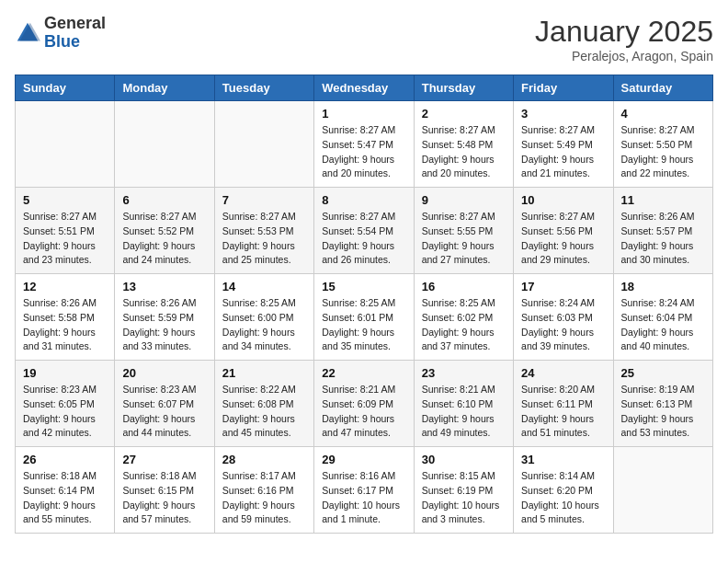 Image resolution: width=728 pixels, height=563 pixels. Describe the element at coordinates (264, 490) in the screenshot. I see `calendar-cell: 28Sunrise: 8:17 AM Sunset: 6:16 PM Dayli…` at that location.